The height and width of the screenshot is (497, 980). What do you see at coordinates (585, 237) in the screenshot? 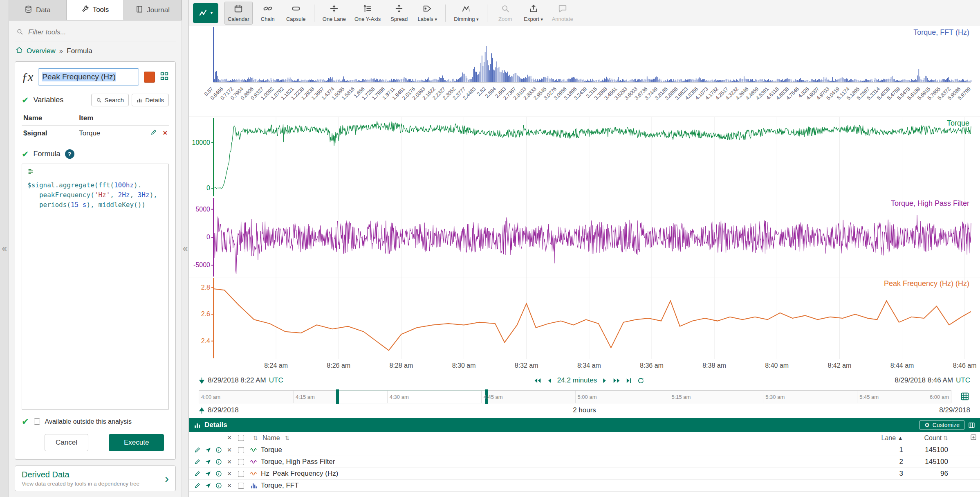
I see `hpf-plot` at bounding box center [585, 237].